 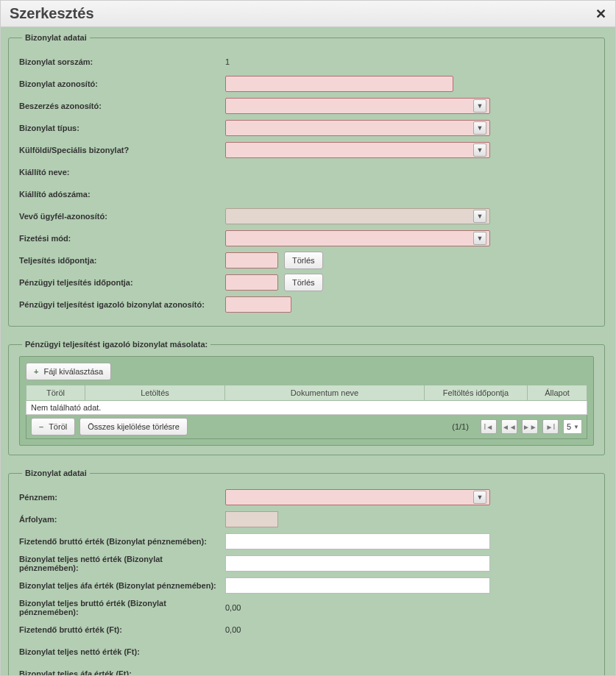 I want to click on clear-teljesites-button: Törlés, so click(x=303, y=260).